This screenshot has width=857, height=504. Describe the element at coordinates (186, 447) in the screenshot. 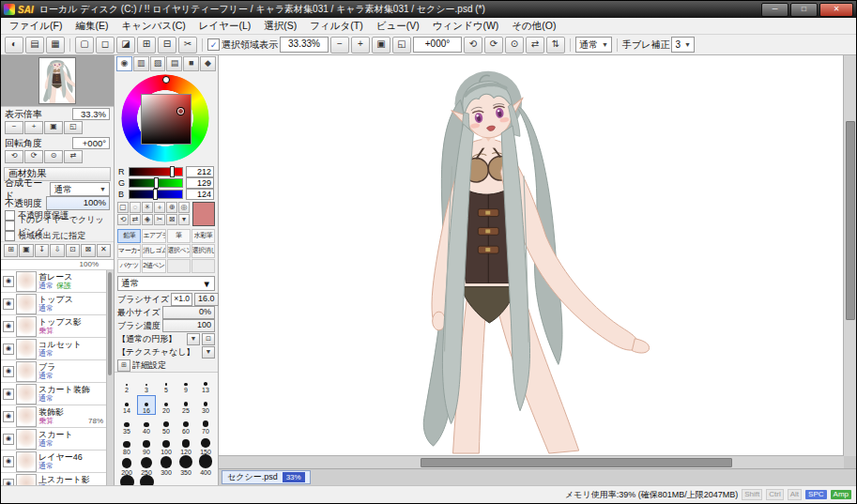

I see `brush-size-preset: 120` at that location.